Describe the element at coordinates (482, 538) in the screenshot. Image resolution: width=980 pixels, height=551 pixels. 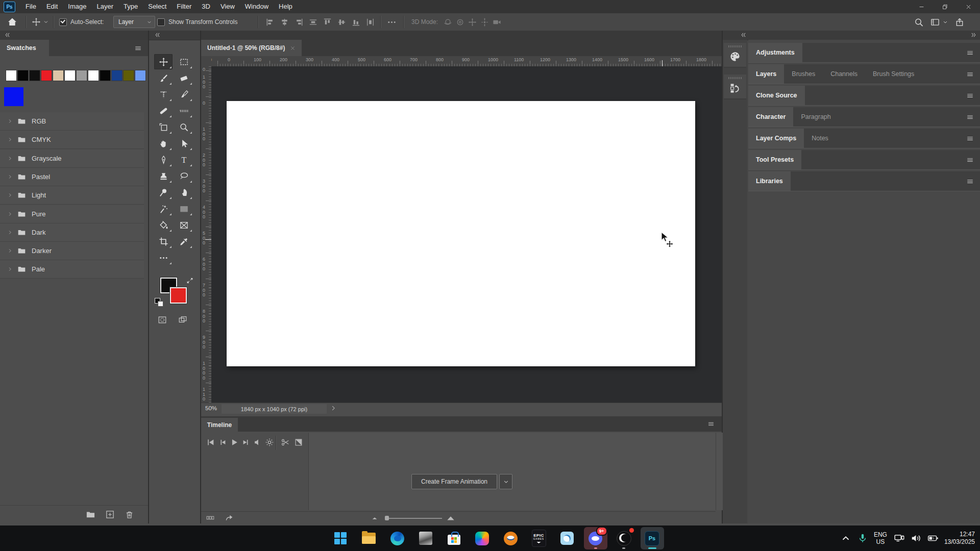
I see `taskbar-copilot` at that location.